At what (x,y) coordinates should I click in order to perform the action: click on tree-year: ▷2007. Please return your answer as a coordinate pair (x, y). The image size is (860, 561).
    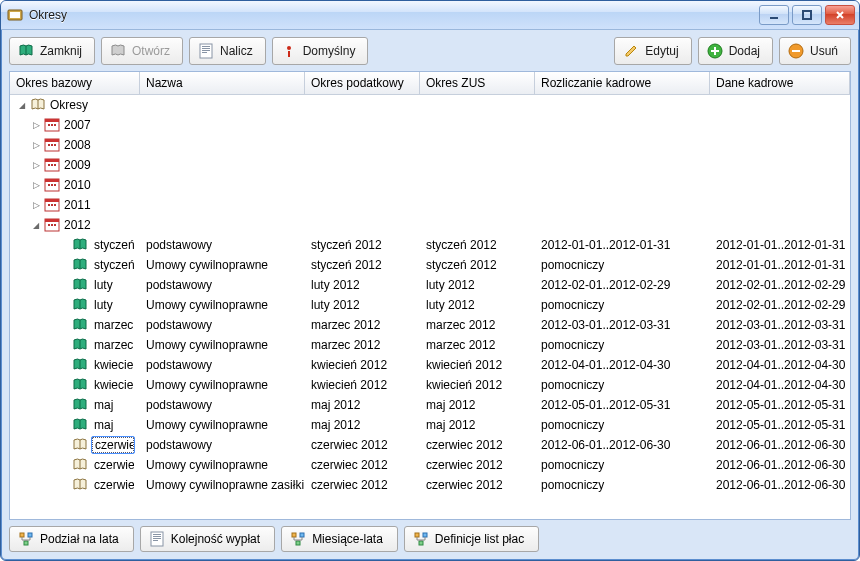
    Looking at the image, I should click on (430, 125).